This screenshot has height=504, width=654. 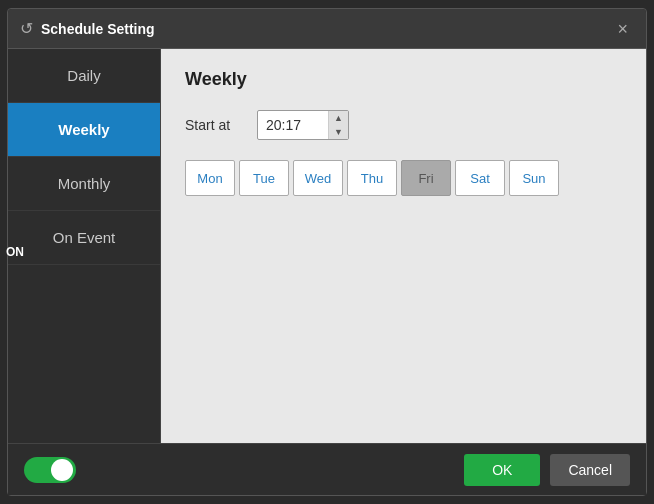 What do you see at coordinates (26, 28) in the screenshot?
I see `refresh-icon: ↺` at bounding box center [26, 28].